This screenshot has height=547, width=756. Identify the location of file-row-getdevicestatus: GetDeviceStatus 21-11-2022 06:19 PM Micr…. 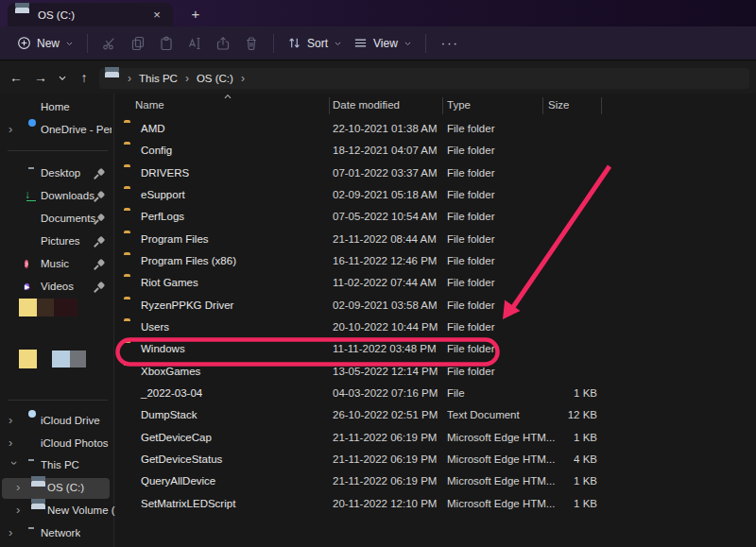
(436, 459).